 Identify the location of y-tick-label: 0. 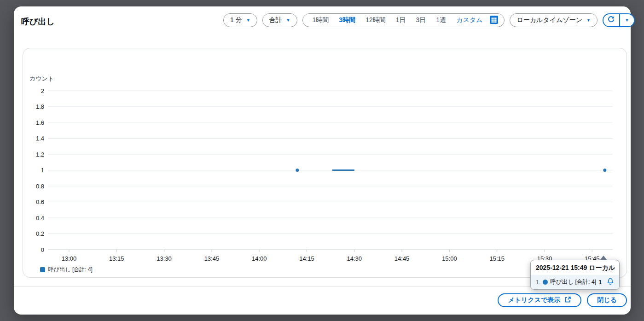
(42, 250).